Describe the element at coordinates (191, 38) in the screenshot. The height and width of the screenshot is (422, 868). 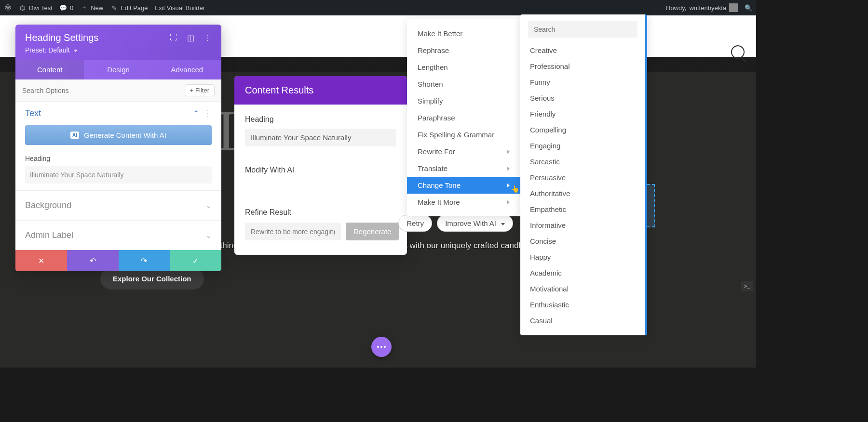
I see `snap-icon: ◫` at that location.